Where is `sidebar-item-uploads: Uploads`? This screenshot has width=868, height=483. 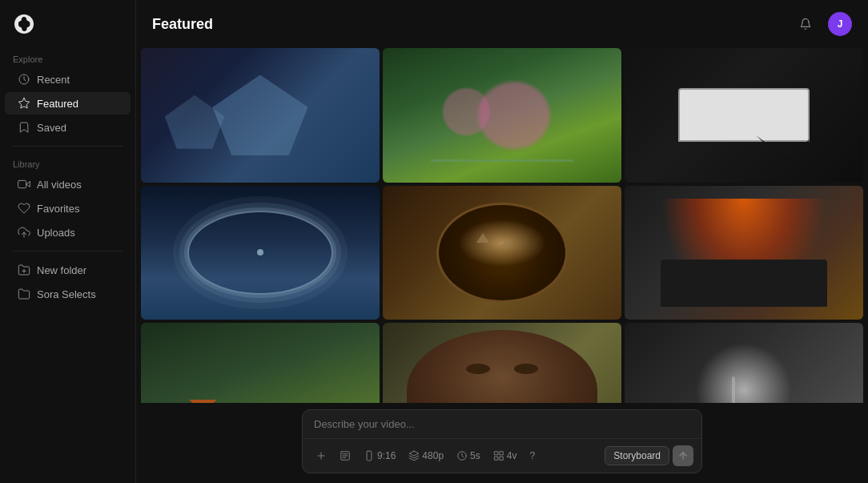 sidebar-item-uploads: Uploads is located at coordinates (67, 232).